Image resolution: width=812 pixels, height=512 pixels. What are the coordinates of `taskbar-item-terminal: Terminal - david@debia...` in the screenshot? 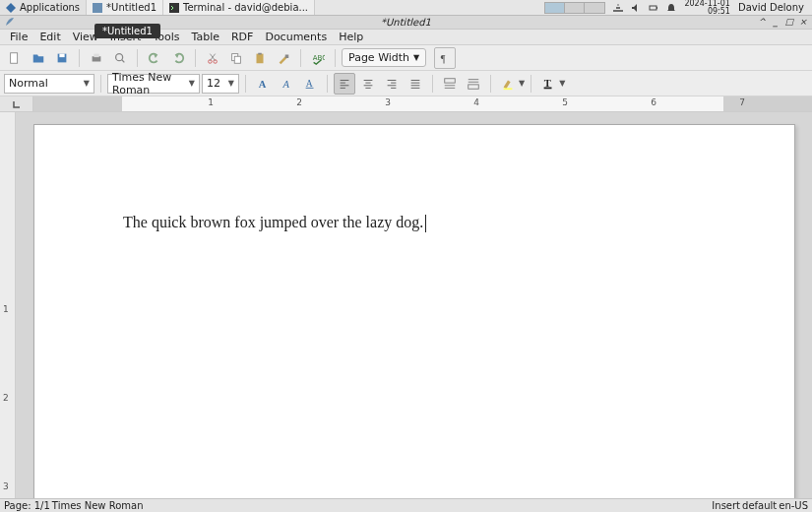 It's located at (239, 8).